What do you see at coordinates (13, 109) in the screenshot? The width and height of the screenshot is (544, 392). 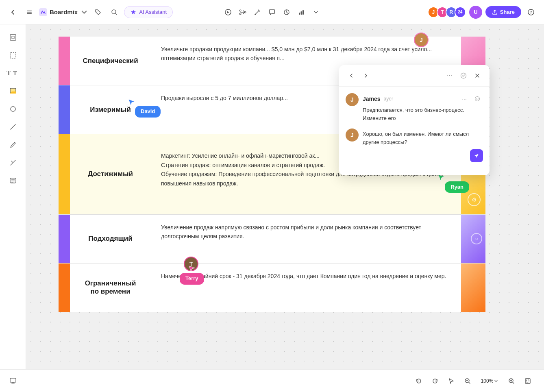 I see `shape-tool-button` at bounding box center [13, 109].